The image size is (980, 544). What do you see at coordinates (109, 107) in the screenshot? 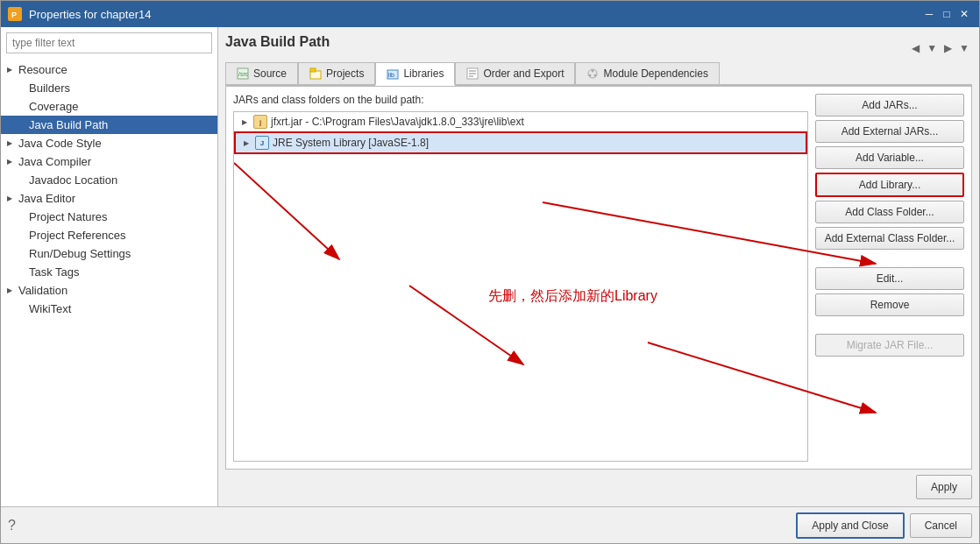
I see `sidebar-item-coverage: Coverage` at bounding box center [109, 107].